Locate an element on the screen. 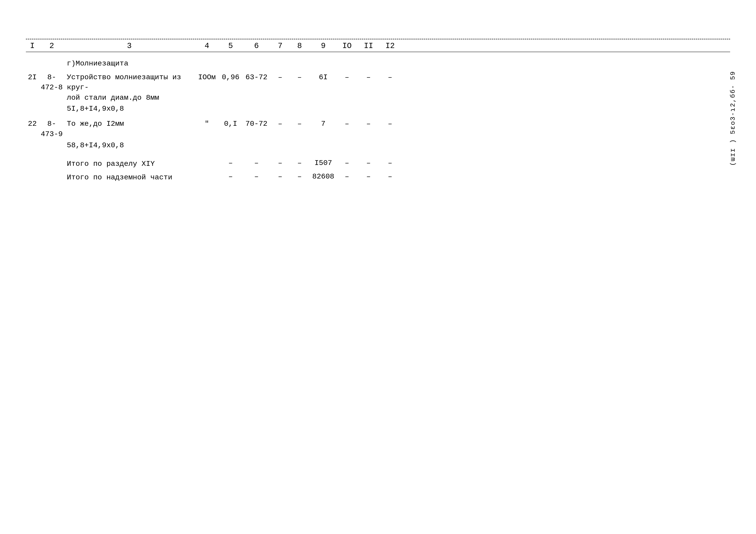 This screenshot has height=534, width=756. header-col-12: I2 is located at coordinates (390, 46).